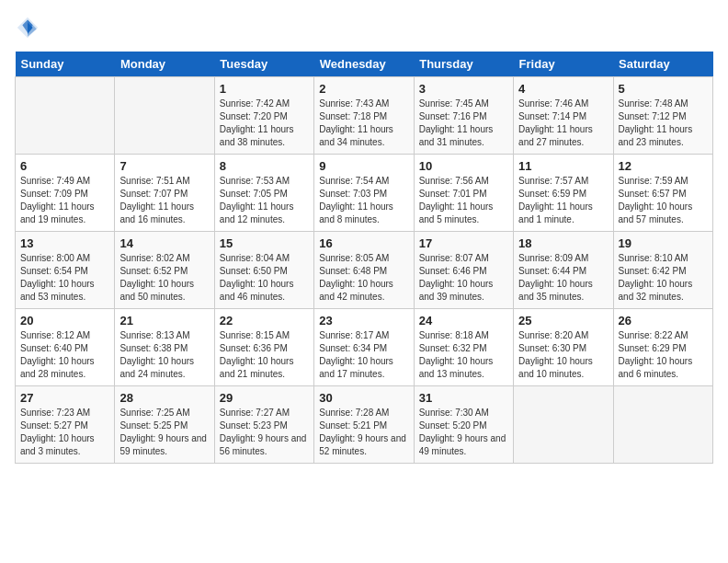 Image resolution: width=728 pixels, height=563 pixels. Describe the element at coordinates (265, 397) in the screenshot. I see `day-number: 29` at that location.